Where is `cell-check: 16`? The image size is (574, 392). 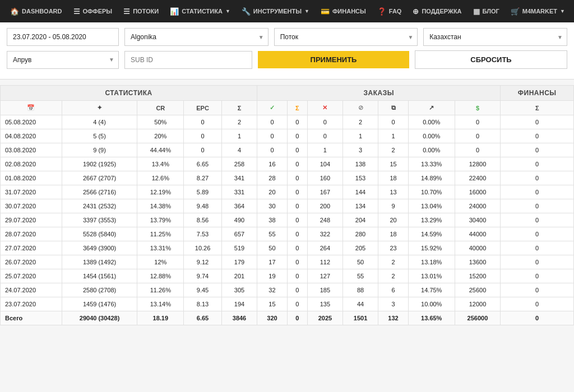
cell-check: 16 is located at coordinates (272, 165).